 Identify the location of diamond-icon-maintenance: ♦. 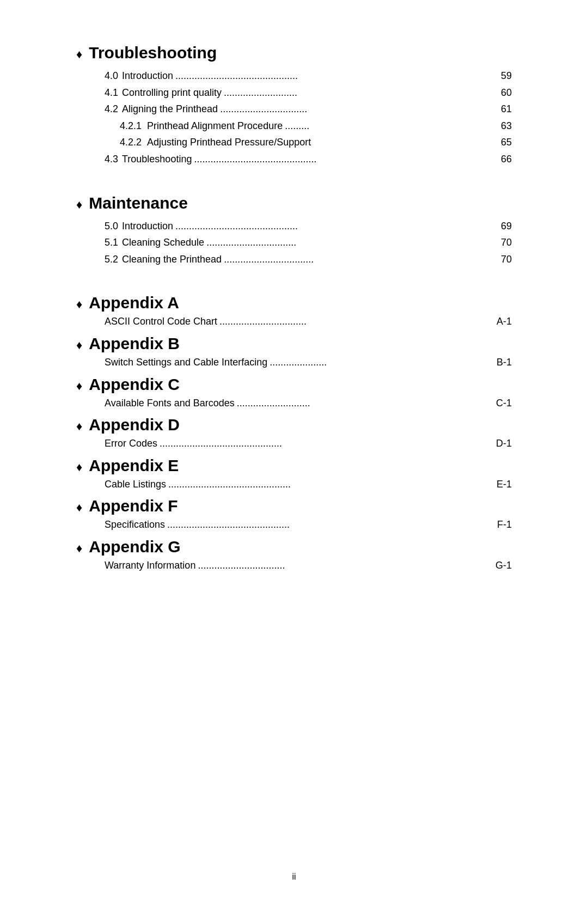
(79, 205).